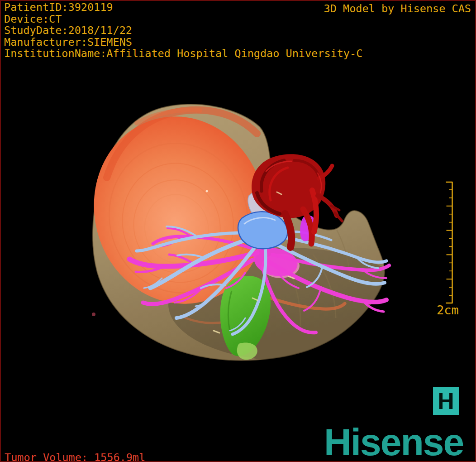 The image size is (476, 462). What do you see at coordinates (183, 54) in the screenshot?
I see `patient-info-line: InstitutionName:Affiliated Hospital Qing…` at bounding box center [183, 54].